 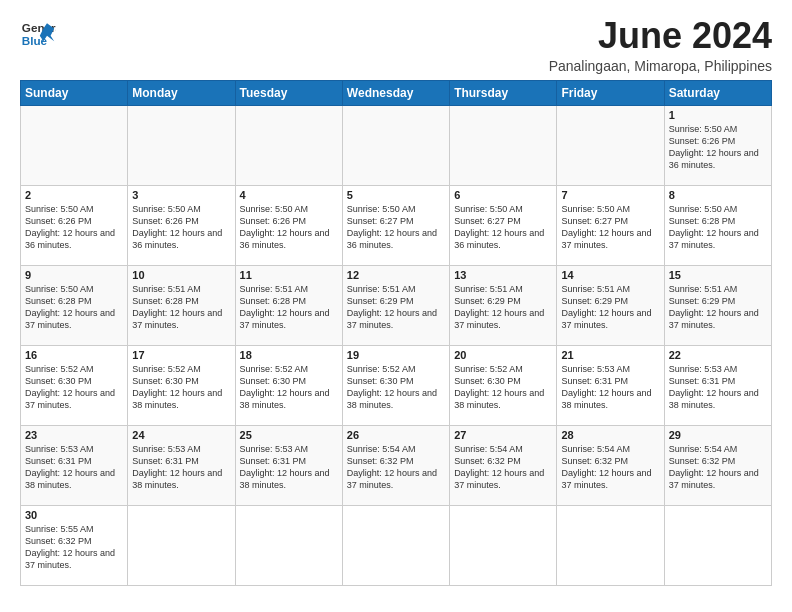 What do you see at coordinates (503, 275) in the screenshot?
I see `day-number: 13` at bounding box center [503, 275].